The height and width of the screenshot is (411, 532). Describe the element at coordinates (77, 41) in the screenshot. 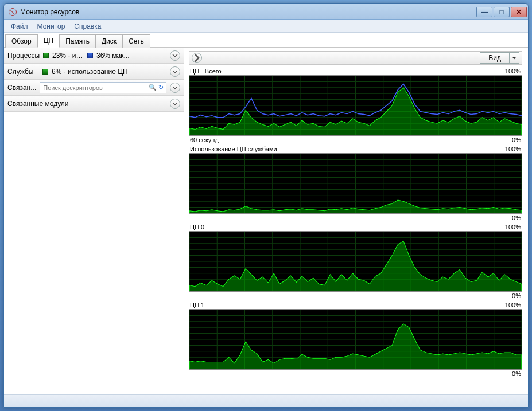

I see `tab-memory: Память` at that location.